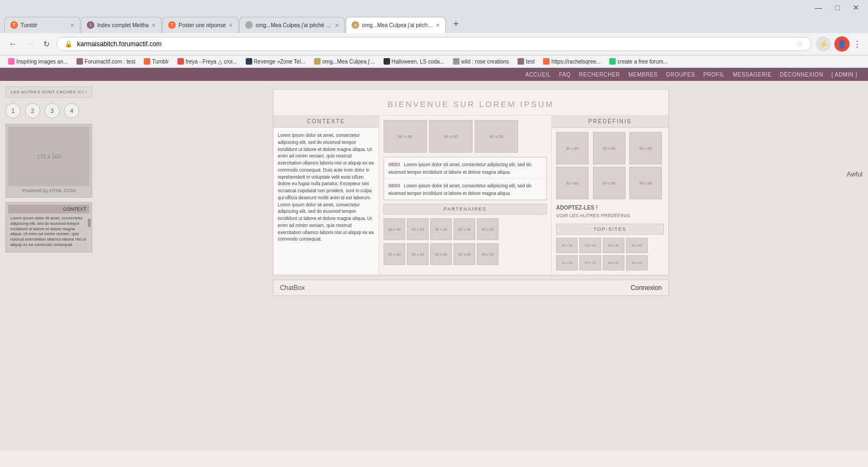 The height and width of the screenshot is (467, 868). I want to click on back-button: ←, so click(13, 44).